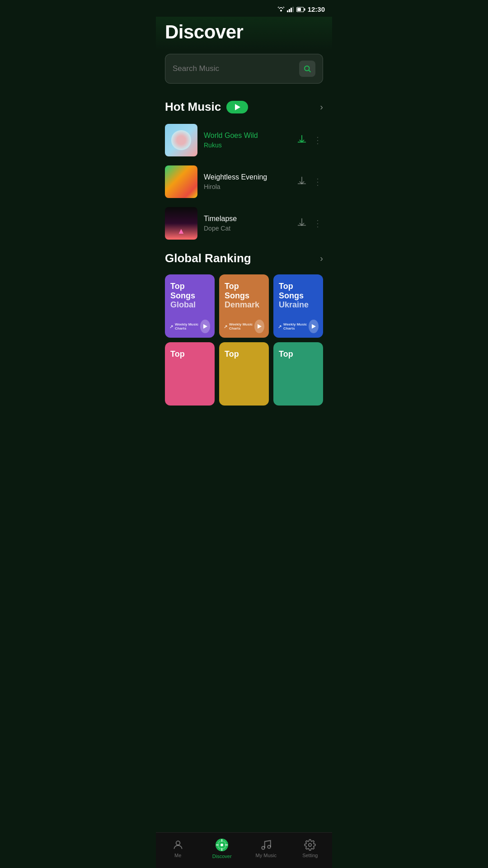 This screenshot has height=868, width=488. Describe the element at coordinates (247, 187) in the screenshot. I see `song-artist-2: Hirola` at that location.